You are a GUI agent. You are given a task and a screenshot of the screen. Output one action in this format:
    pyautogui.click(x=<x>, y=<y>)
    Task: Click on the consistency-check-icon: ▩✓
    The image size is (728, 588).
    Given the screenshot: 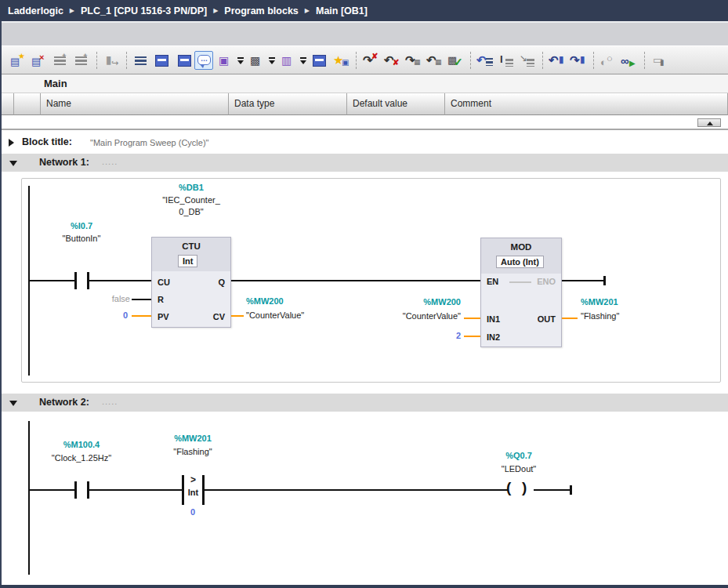 What is the action you would take?
    pyautogui.click(x=455, y=60)
    